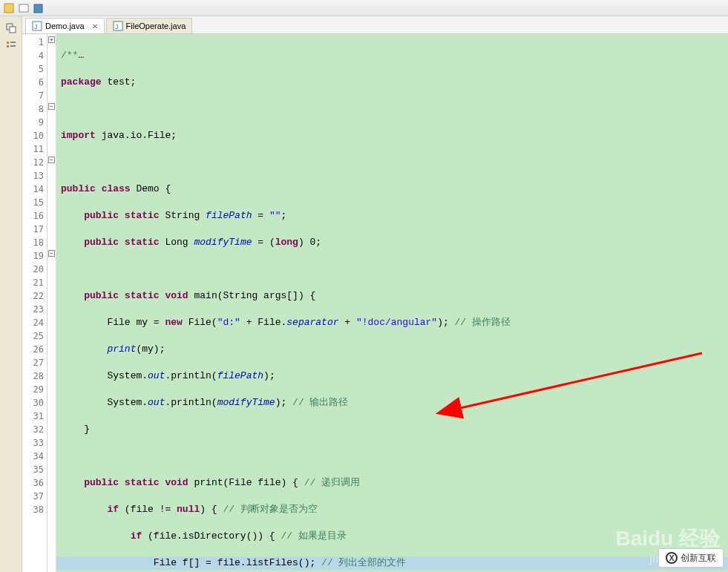 The height and width of the screenshot is (572, 728). I want to click on tab-label: Demo.java, so click(65, 26).